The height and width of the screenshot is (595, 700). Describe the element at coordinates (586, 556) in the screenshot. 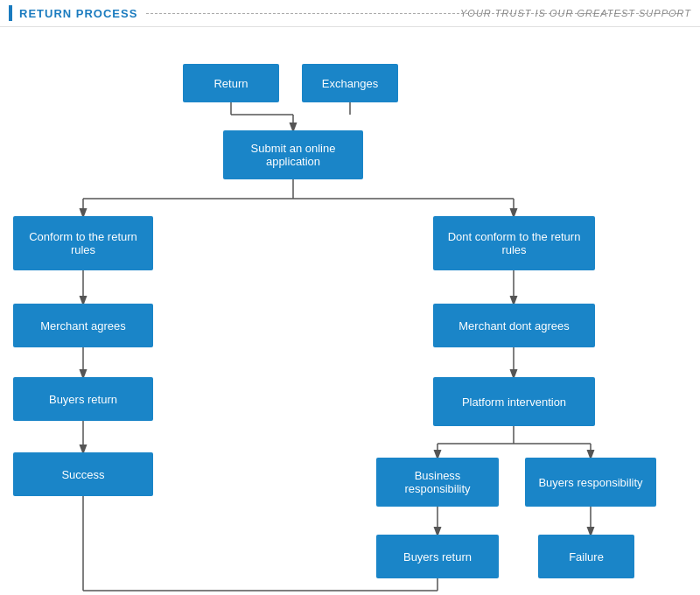

I see `failure-box: Failure` at that location.